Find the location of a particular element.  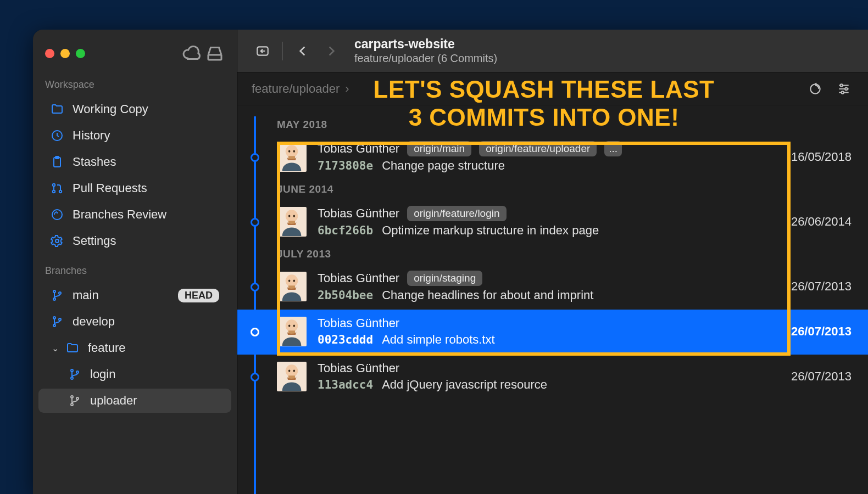

filter-button is located at coordinates (844, 89).